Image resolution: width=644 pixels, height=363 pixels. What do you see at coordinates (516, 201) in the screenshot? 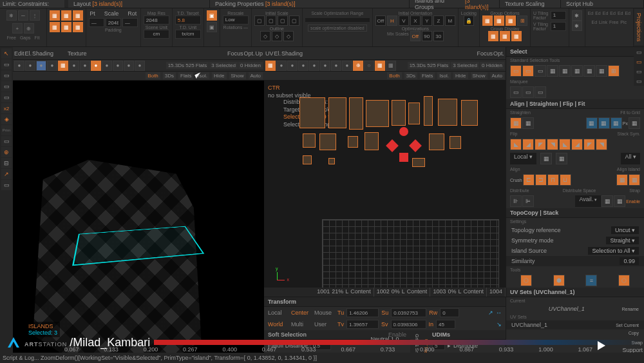
I see `db-1: ⊪` at bounding box center [516, 201].